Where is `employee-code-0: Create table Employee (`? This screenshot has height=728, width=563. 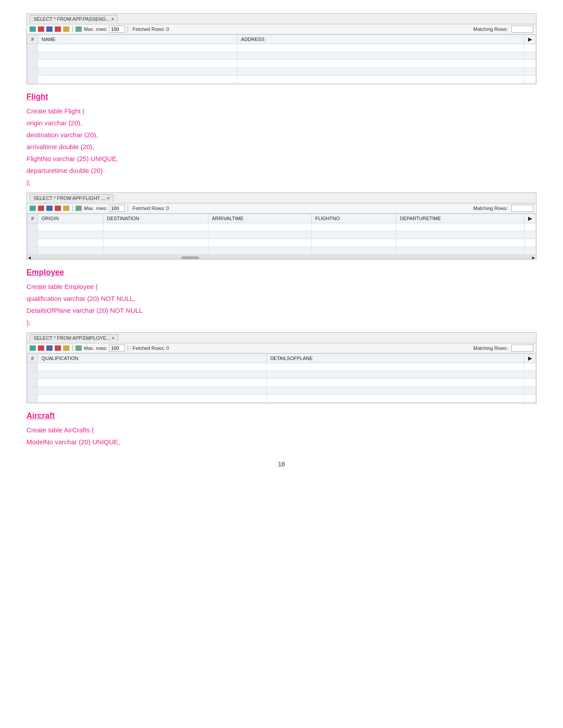
employee-code-0: Create table Employee ( is located at coordinates (282, 287).